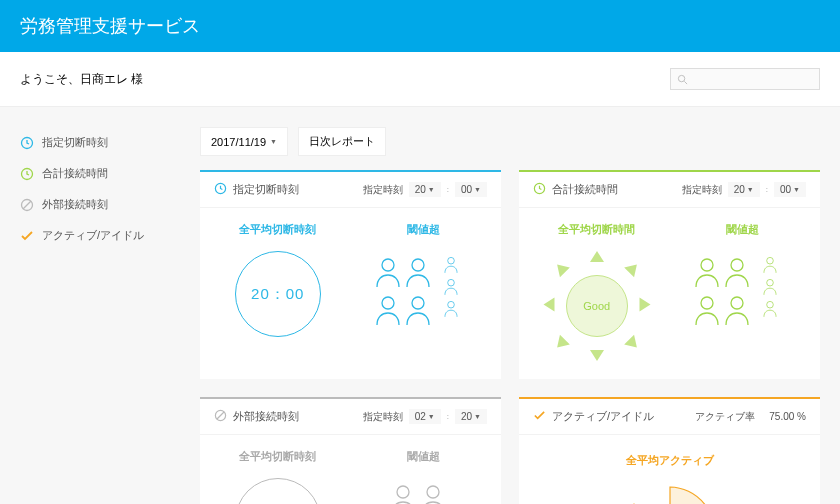 This screenshot has width=840, height=504. What do you see at coordinates (100, 236) in the screenshot?
I see `sidebar-item-active: アクティブ/アイドル` at bounding box center [100, 236].